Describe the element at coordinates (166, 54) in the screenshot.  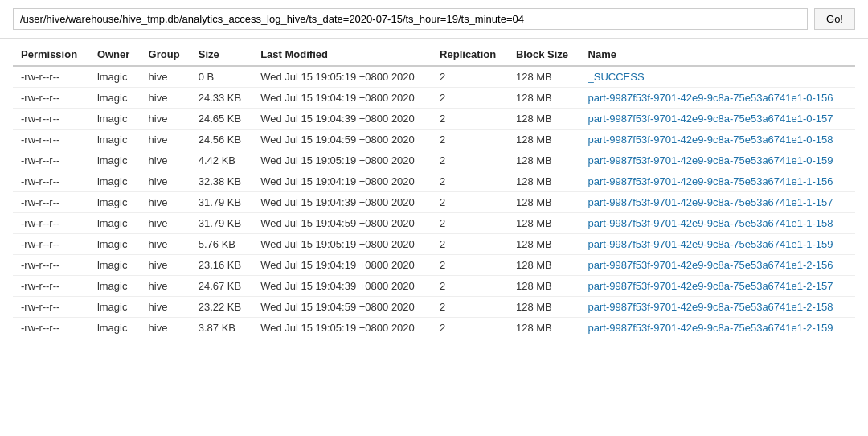
I see `column-header-group: Group` at that location.